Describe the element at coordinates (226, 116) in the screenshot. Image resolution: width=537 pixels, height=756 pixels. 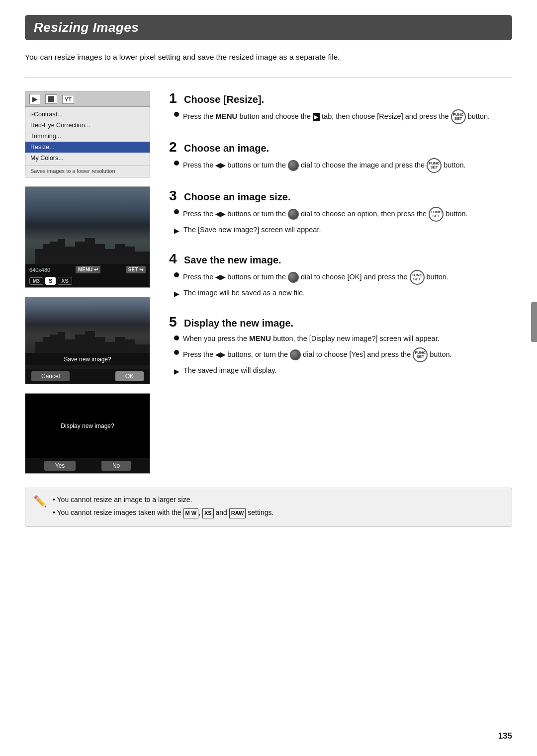
I see `menu-text-bold: MENU` at that location.